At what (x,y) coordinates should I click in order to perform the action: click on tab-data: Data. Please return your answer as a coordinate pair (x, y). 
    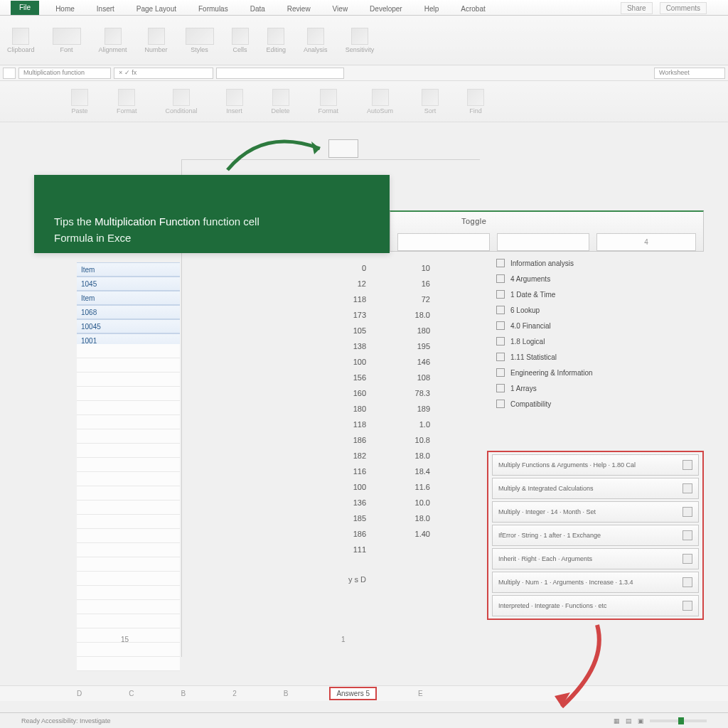
    Looking at the image, I should click on (257, 9).